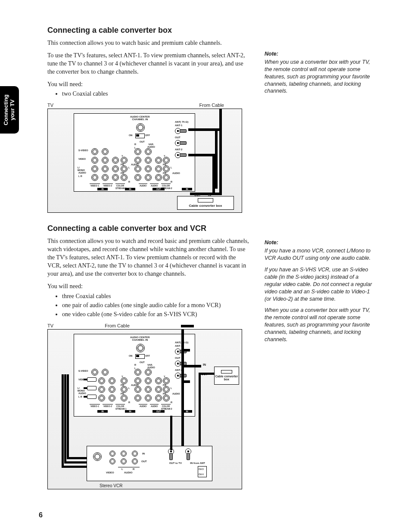  What do you see at coordinates (184, 122) in the screenshot?
I see `diag1-ant75: ANT( 75 Ω)` at bounding box center [184, 122].